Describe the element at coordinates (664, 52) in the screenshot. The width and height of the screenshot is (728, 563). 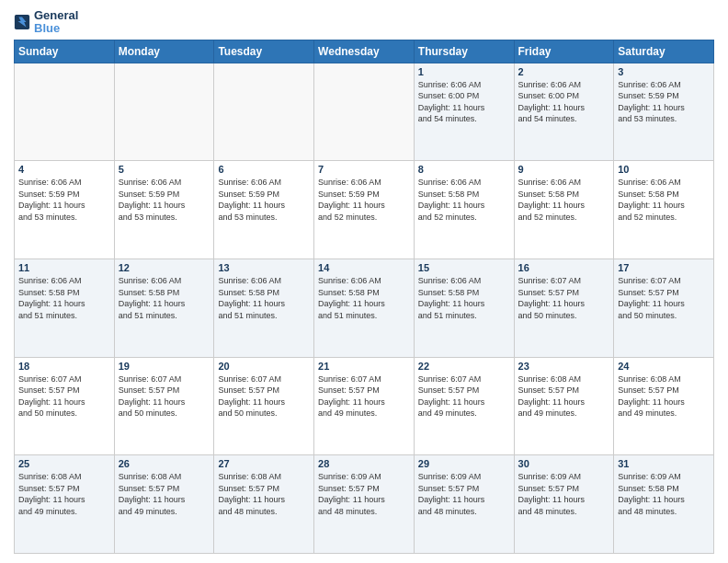
I see `header-cell-saturday: Saturday` at that location.